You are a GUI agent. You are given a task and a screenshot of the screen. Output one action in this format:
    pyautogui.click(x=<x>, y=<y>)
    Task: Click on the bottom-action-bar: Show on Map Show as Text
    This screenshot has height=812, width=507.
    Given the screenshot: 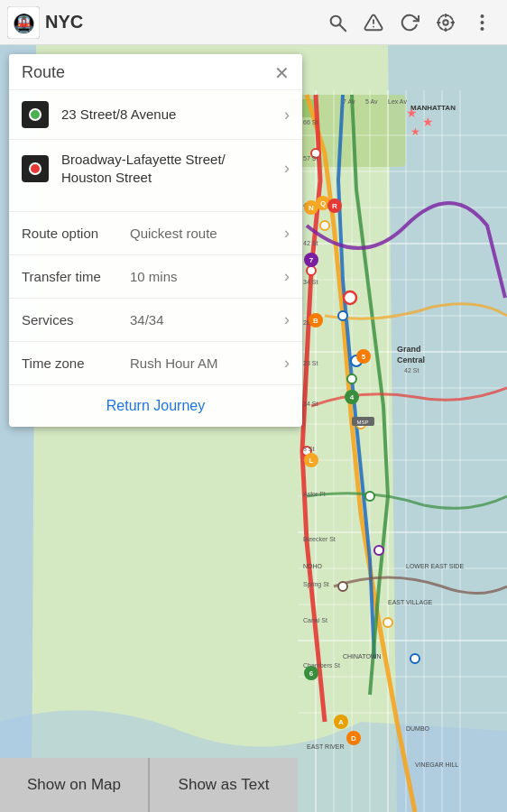 What is the action you would take?
    pyautogui.click(x=149, y=785)
    